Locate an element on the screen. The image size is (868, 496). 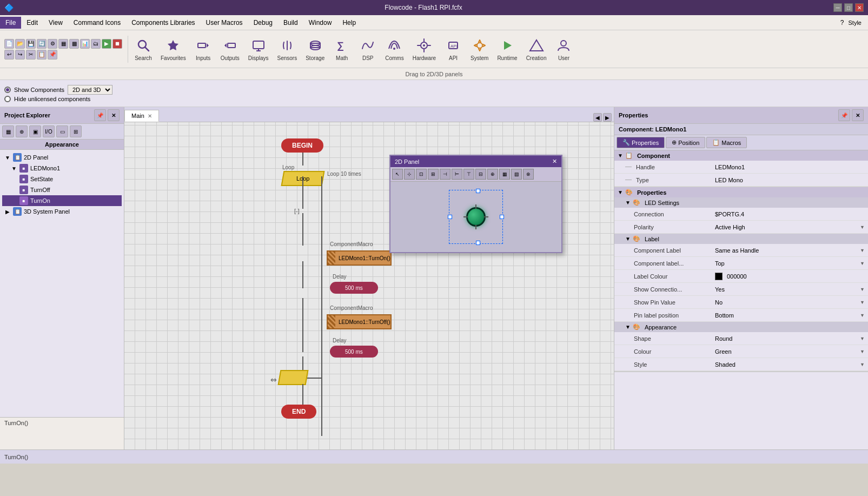
flow-delay2: Delay is located at coordinates (340, 341).